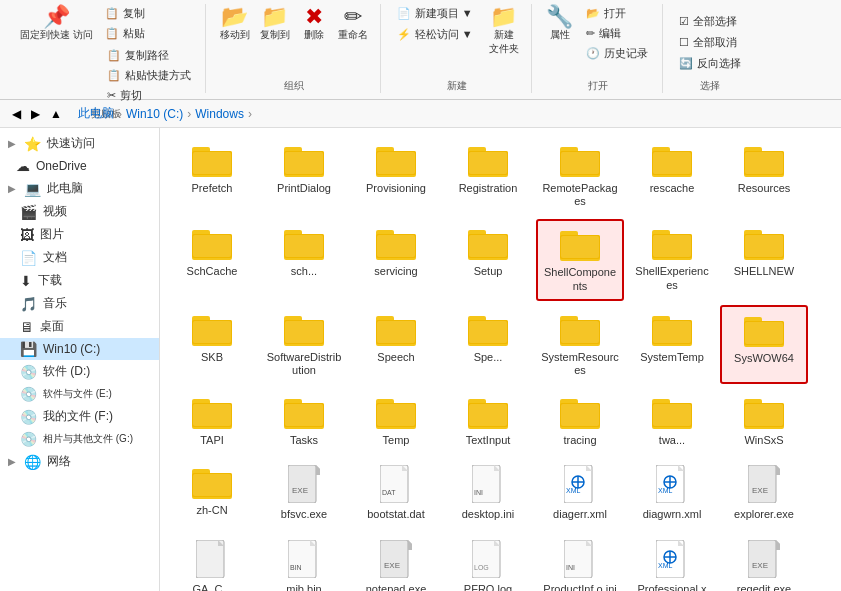  I want to click on open-button: 📂 打开, so click(617, 14).